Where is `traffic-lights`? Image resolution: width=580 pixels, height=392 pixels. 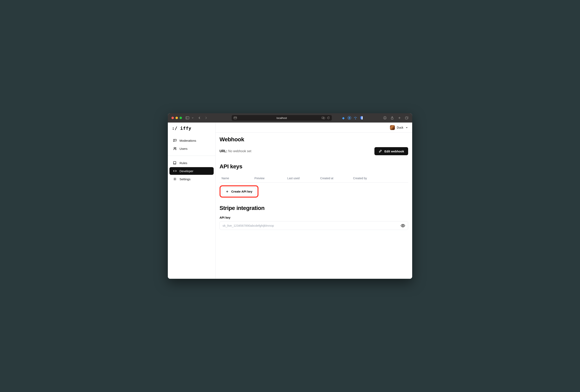
traffic-lights is located at coordinates (177, 118).